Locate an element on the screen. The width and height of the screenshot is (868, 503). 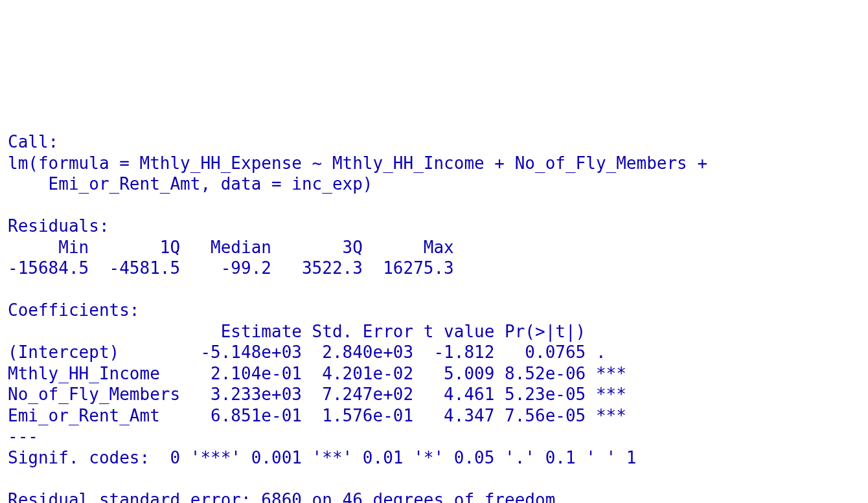
call-formula-line1: lm(formula = Mthly_HH_Expense ~ Mthly_HH… is located at coordinates (363, 163).